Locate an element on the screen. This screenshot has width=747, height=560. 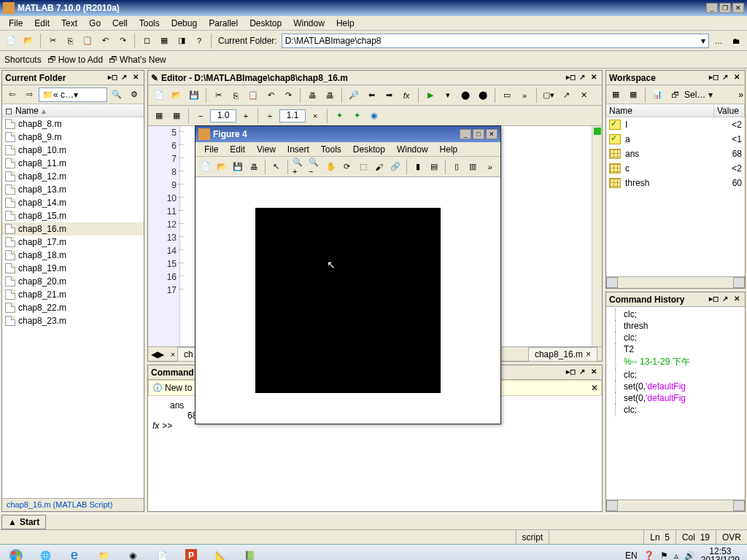
panel-close-icon: ✕ is located at coordinates (136, 78).